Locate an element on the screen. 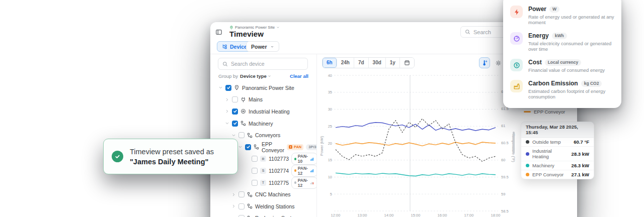  metrics-popover: PowerW Rate of energy used or generated … is located at coordinates (562, 54).